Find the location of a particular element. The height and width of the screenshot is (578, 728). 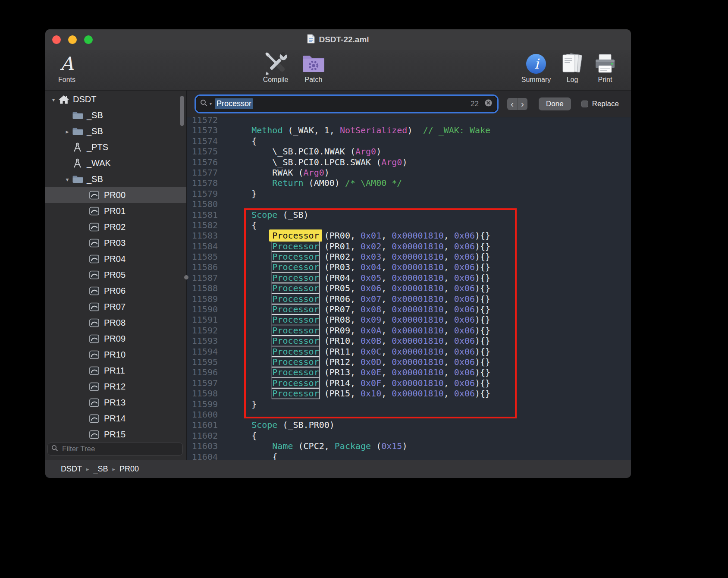

minimize-button is located at coordinates (72, 40).